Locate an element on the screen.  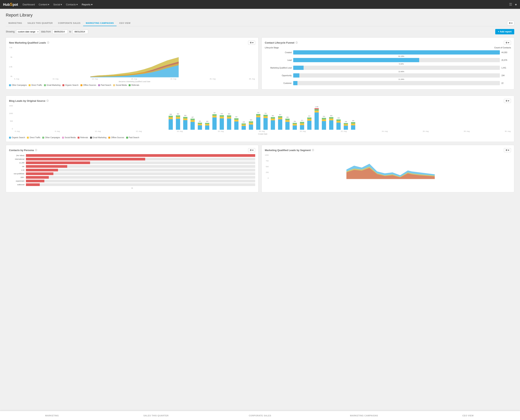
tab-ceo-view: CEO VIEW is located at coordinates (125, 23).